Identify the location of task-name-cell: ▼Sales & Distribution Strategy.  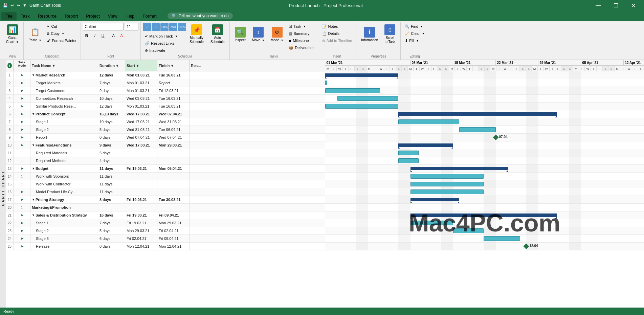
(64, 215).